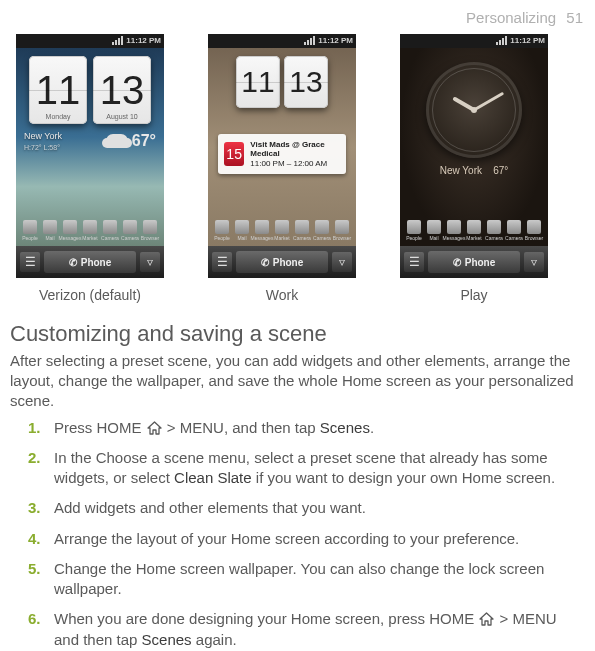 Image resolution: width=595 pixels, height=651 pixels. Describe the element at coordinates (213, 478) in the screenshot. I see `emphasis: Clean Slate` at that location.